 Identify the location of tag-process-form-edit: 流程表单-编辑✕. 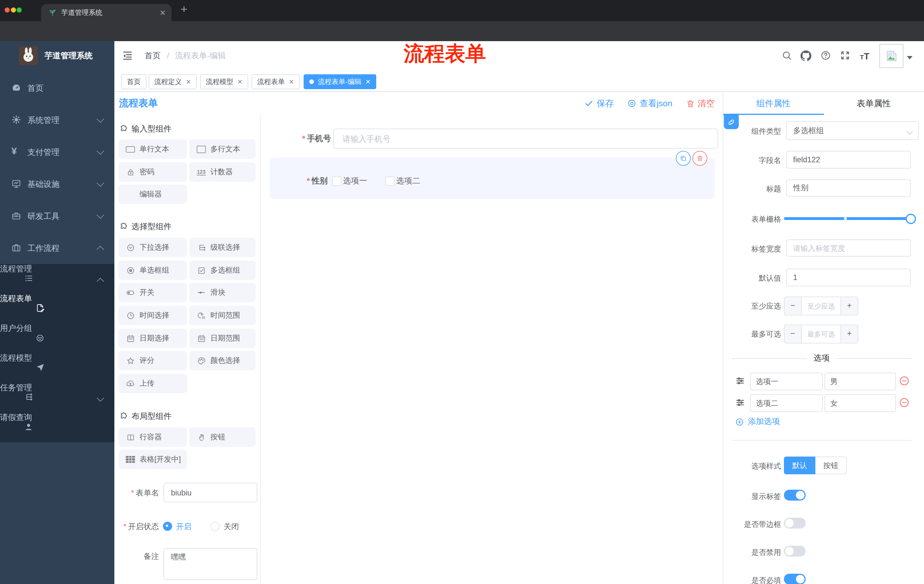
(340, 82).